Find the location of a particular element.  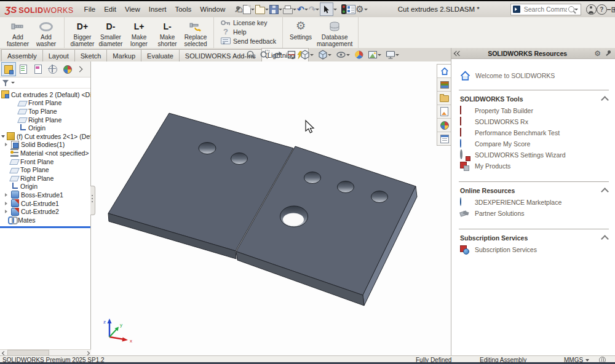

menu-insert: Insert is located at coordinates (157, 9).